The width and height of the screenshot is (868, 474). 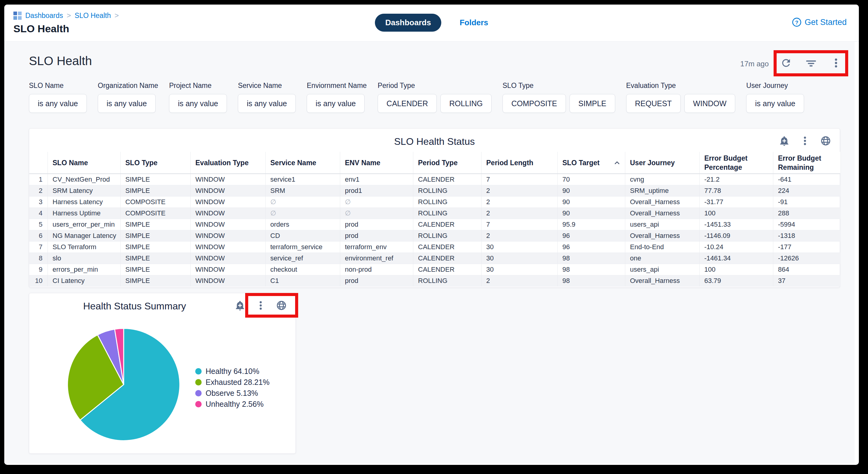 I want to click on tile-globe-button, so click(x=826, y=141).